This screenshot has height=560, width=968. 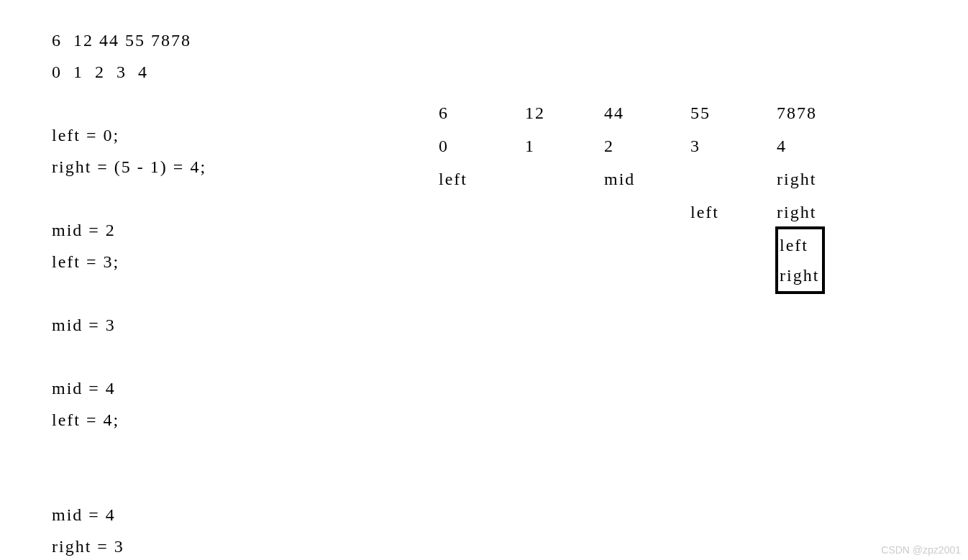 What do you see at coordinates (129, 515) in the screenshot?
I see `step4-mid-line: mid = 4` at bounding box center [129, 515].